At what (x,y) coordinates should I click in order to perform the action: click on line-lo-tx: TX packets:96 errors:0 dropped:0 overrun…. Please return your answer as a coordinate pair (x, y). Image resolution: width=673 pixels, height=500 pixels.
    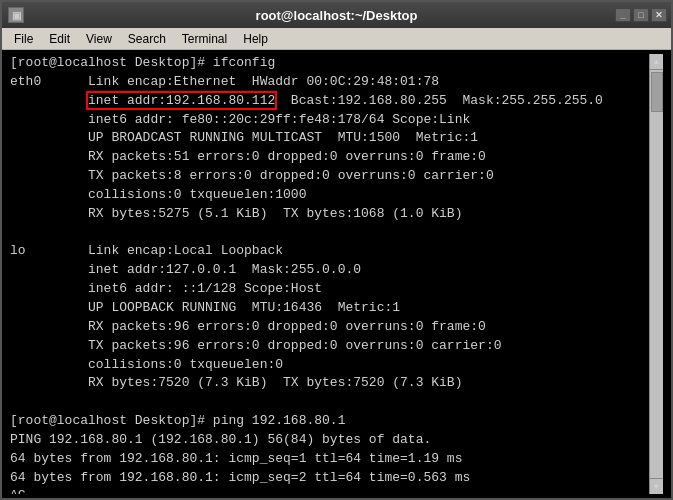
    Looking at the image, I should click on (256, 346).